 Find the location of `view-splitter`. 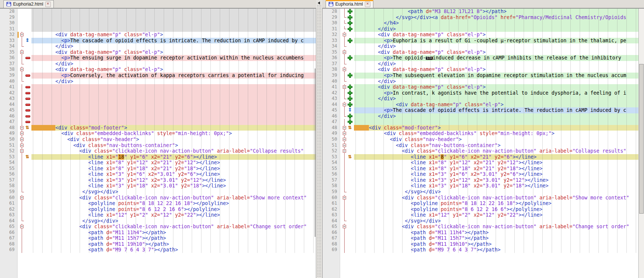

view-splitter is located at coordinates (319, 139).